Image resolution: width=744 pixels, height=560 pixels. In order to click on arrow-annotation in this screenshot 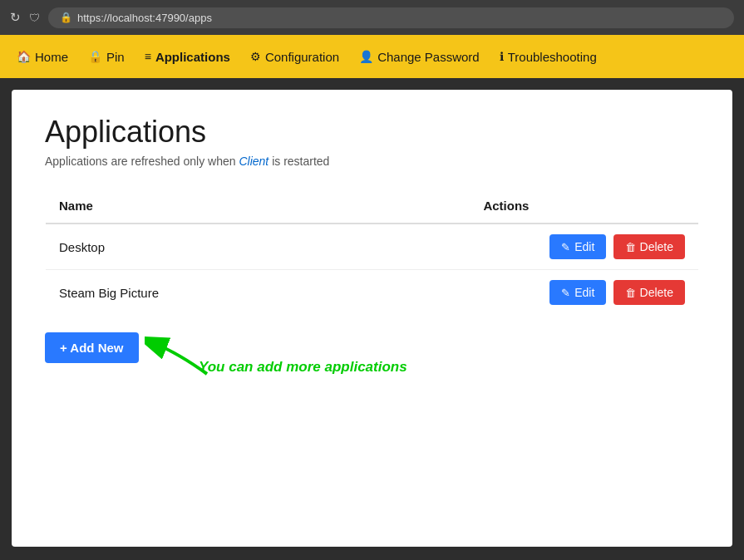, I will do `click(182, 357)`.